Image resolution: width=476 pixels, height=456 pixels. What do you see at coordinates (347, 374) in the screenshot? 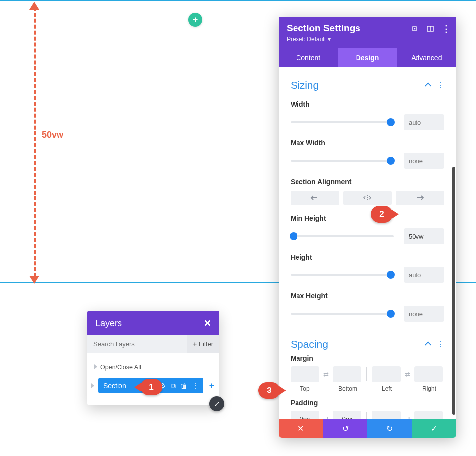
I see `margin-bottom-input` at bounding box center [347, 374].